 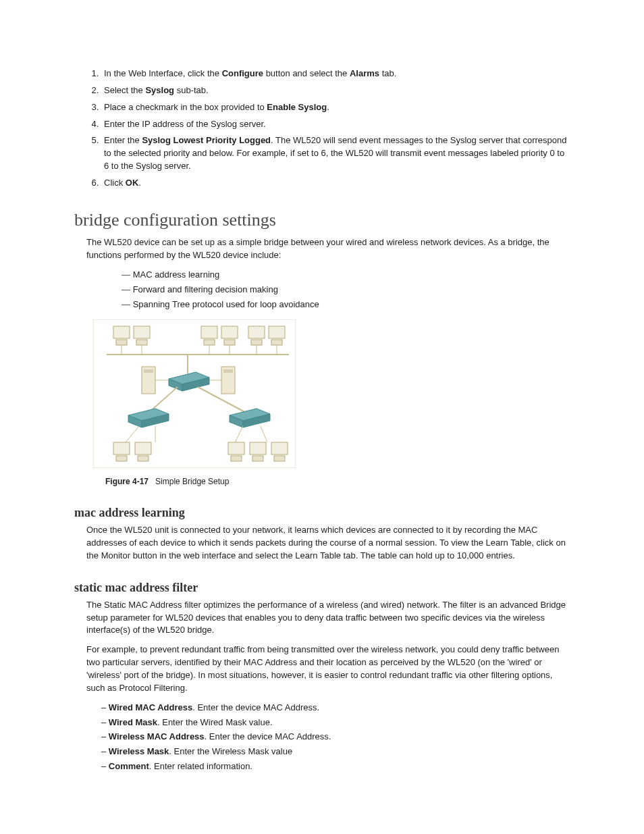 I want to click on step-4: Enter the IP address of the Syslog serve…, so click(x=336, y=124).